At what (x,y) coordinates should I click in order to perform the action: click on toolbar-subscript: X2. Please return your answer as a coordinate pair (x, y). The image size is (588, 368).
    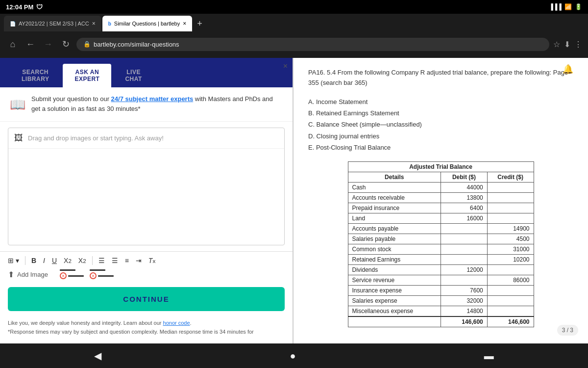
    Looking at the image, I should click on (82, 261).